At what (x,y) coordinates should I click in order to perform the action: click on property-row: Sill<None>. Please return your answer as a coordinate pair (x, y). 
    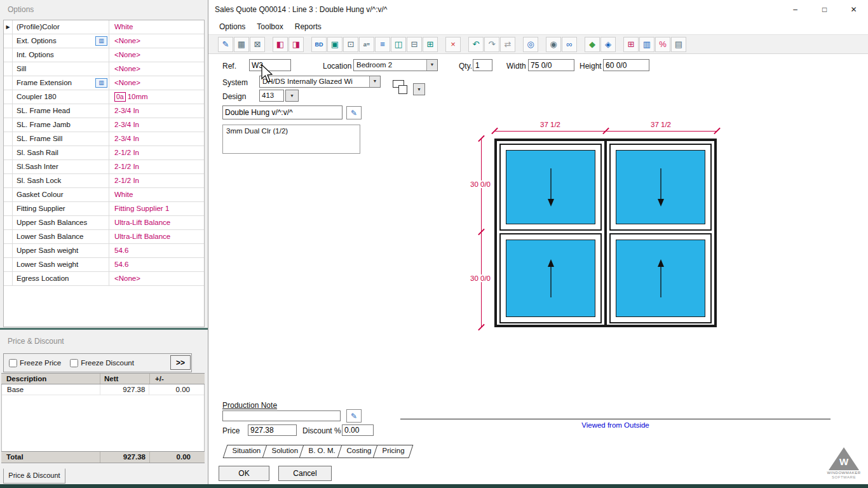
    Looking at the image, I should click on (104, 69).